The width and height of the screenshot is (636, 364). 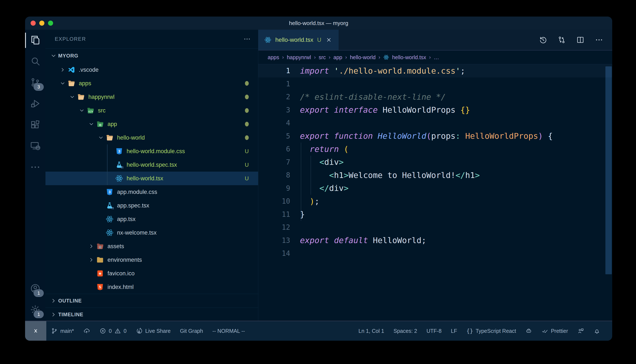 I want to click on tree-item-app-tsx: app.tsx, so click(x=152, y=219).